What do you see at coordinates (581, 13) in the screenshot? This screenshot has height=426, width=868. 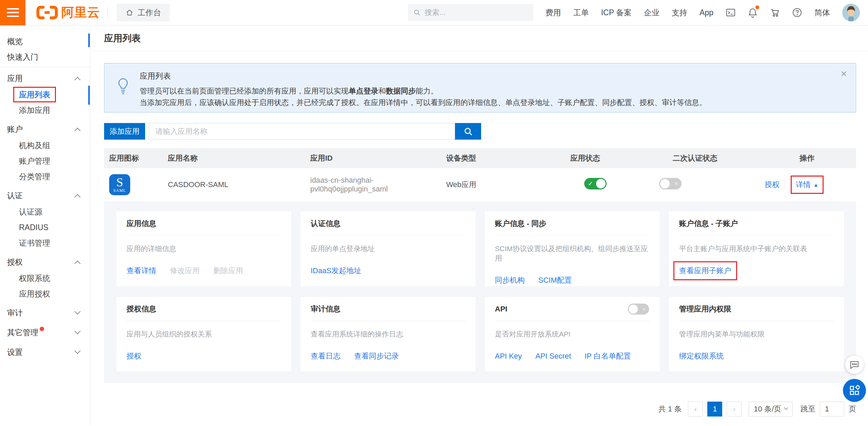 I see `nav-tickets: 工单` at bounding box center [581, 13].